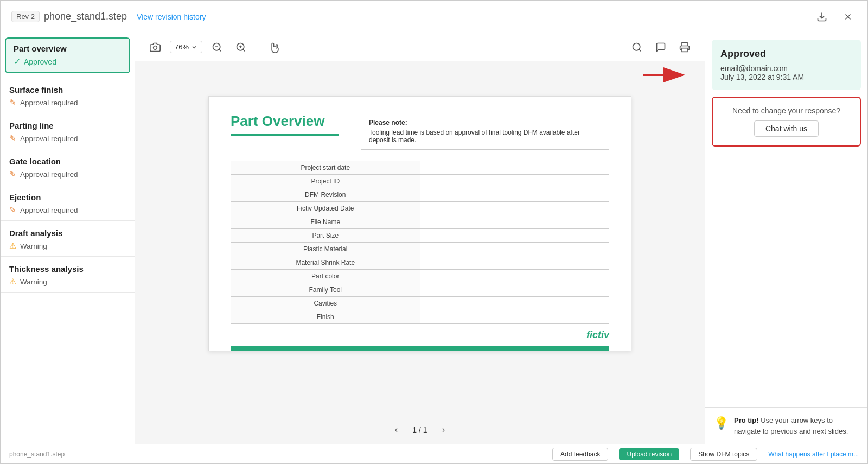 The height and width of the screenshot is (464, 868). What do you see at coordinates (420, 304) in the screenshot?
I see `table-row: Cavities` at bounding box center [420, 304].